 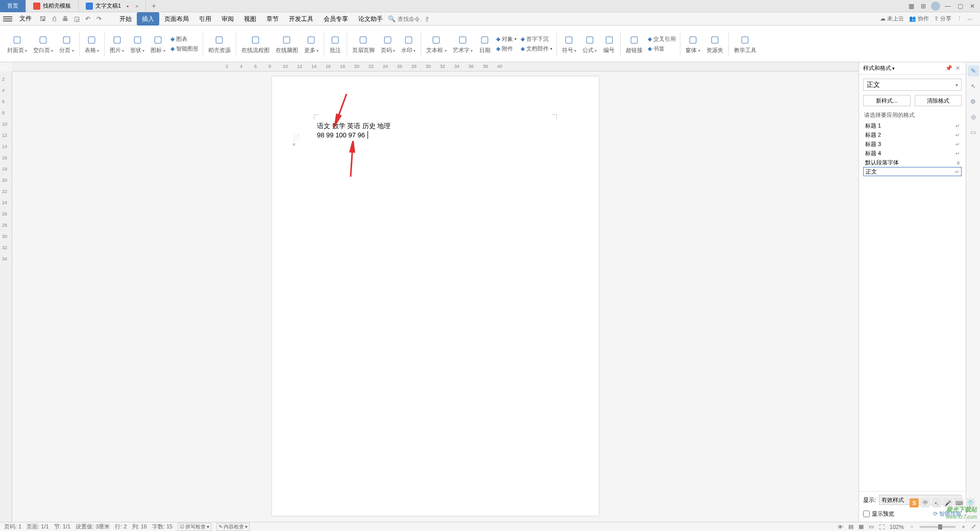 I want to click on vt-styles-icon: ✎, so click(x=973, y=71).